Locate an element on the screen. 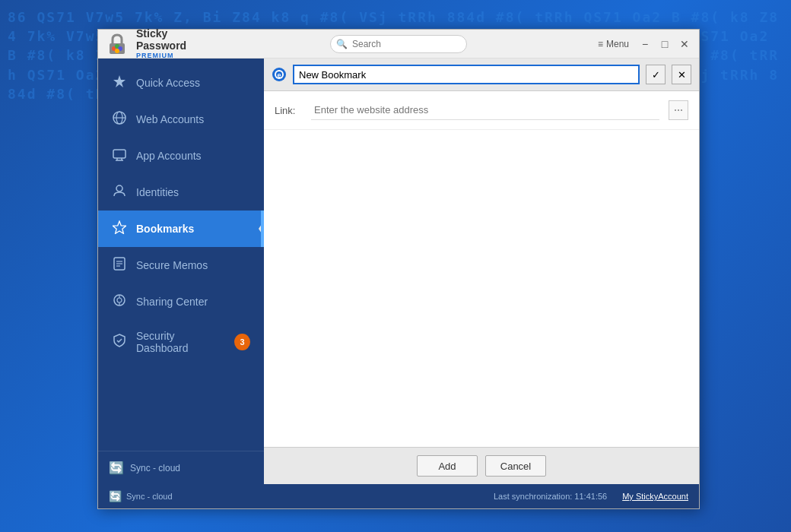  sidebar-label-sharing-center: Sharing Center is located at coordinates (172, 302).